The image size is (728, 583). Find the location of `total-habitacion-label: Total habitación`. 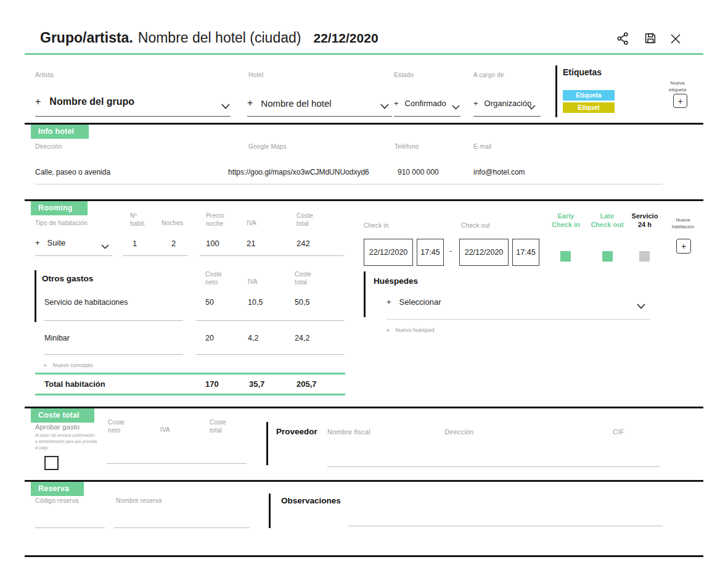

total-habitacion-label: Total habitación is located at coordinates (75, 384).